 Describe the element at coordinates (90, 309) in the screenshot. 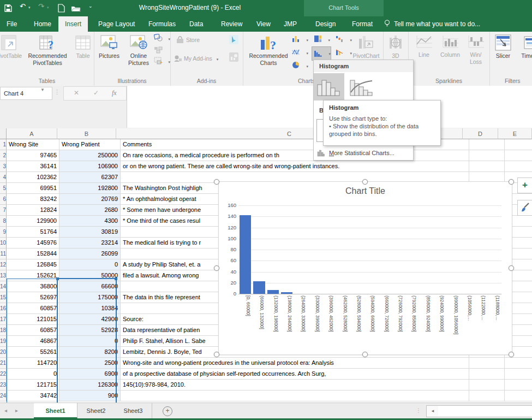

I see `cell-b-16: 10384` at that location.